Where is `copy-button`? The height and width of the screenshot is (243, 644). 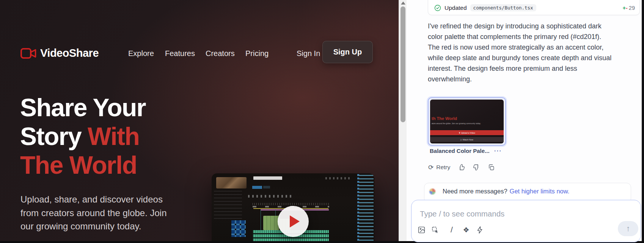 copy-button is located at coordinates (491, 167).